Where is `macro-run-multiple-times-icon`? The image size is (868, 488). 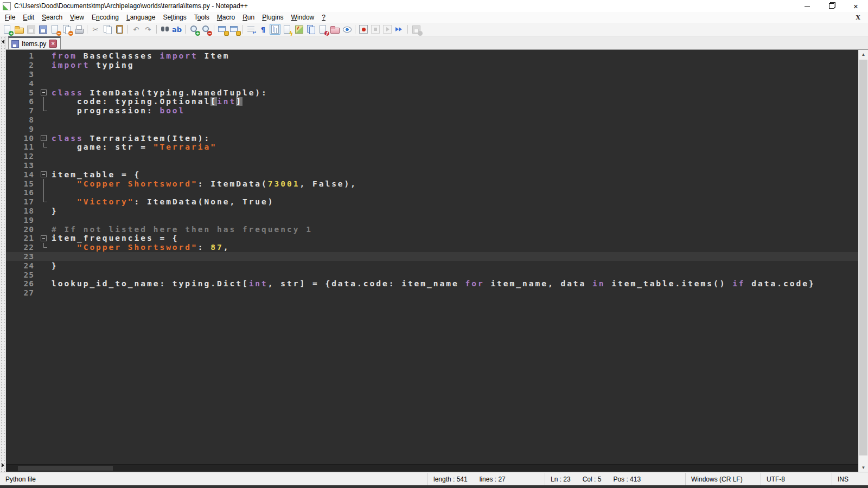
macro-run-multiple-times-icon is located at coordinates (399, 29).